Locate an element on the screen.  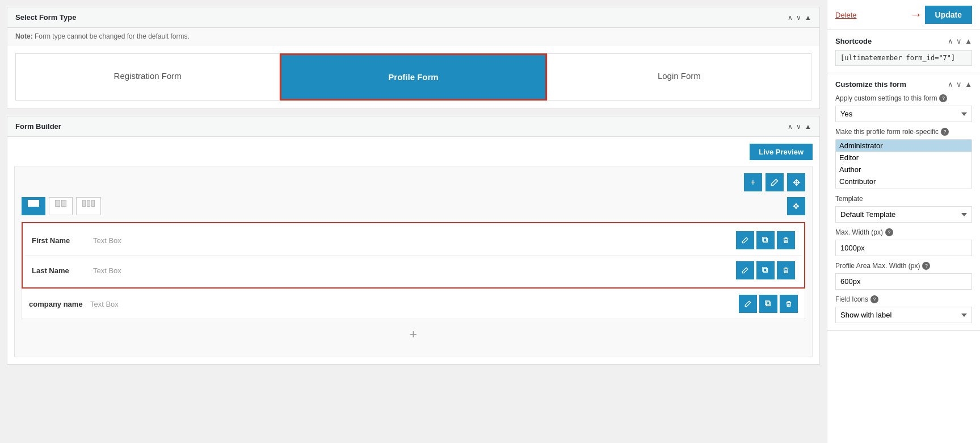
template-select: Default Template is located at coordinates (903, 215).